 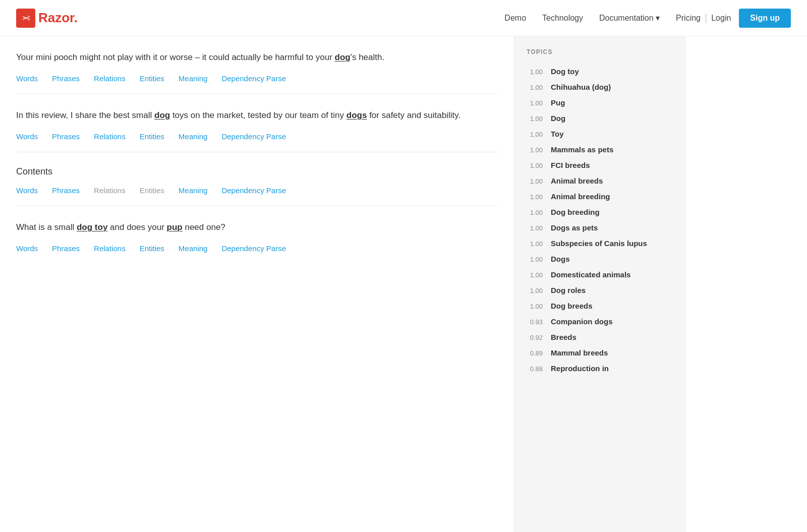 I want to click on navbar: Razor. Demo Technology Documentation ▾ P…, so click(x=404, y=18).